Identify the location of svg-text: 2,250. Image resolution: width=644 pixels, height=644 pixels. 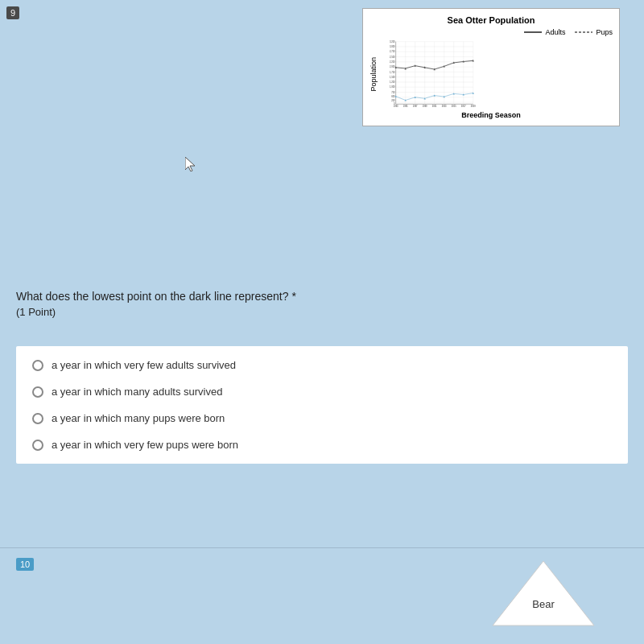
(393, 62).